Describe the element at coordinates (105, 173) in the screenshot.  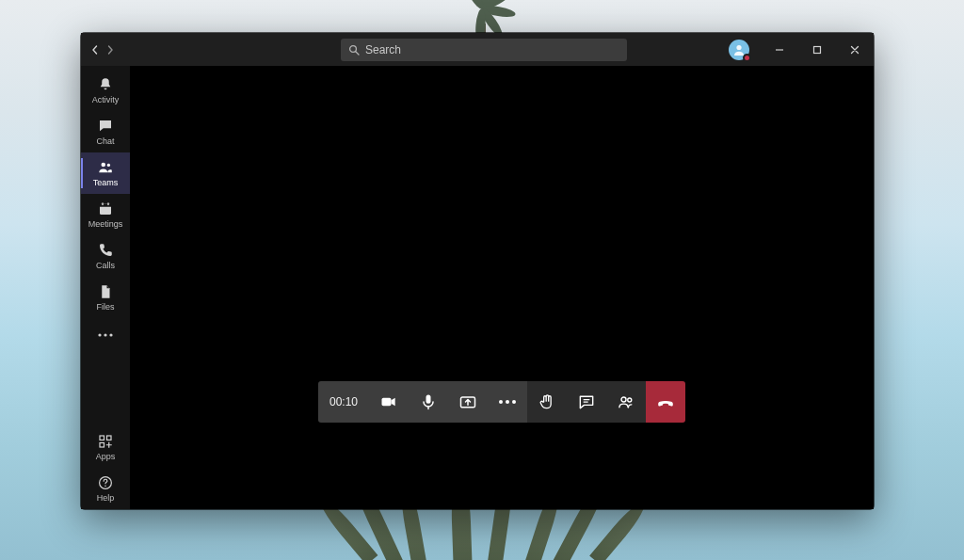
I see `rail-item-teams: Teams` at that location.